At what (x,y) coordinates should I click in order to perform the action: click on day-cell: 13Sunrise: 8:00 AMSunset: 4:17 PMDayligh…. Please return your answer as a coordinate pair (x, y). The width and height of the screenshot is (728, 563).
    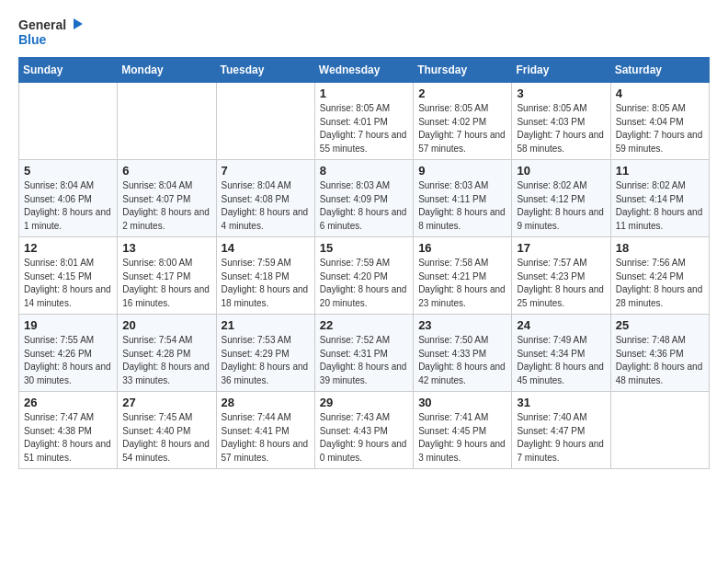
    Looking at the image, I should click on (167, 276).